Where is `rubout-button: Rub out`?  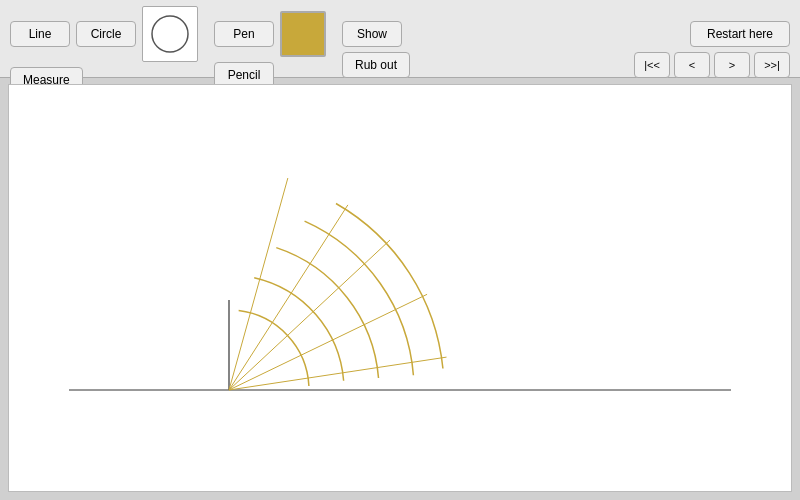
rubout-button: Rub out is located at coordinates (376, 65).